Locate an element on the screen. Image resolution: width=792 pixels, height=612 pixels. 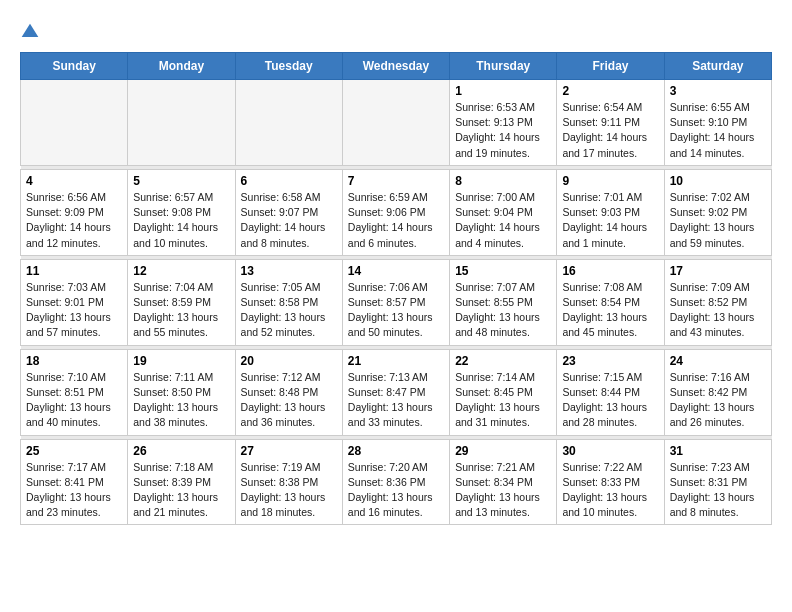
day-number: 25 is located at coordinates (74, 451).